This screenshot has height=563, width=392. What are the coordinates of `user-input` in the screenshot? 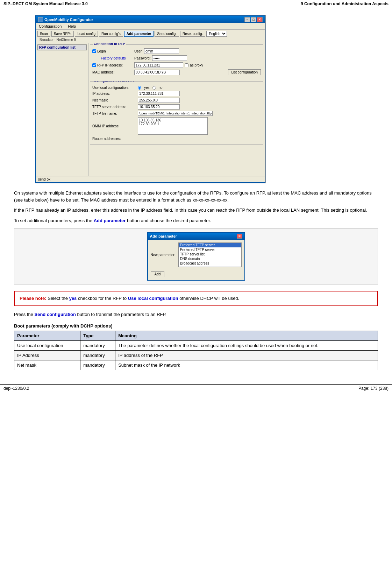 It's located at (162, 51).